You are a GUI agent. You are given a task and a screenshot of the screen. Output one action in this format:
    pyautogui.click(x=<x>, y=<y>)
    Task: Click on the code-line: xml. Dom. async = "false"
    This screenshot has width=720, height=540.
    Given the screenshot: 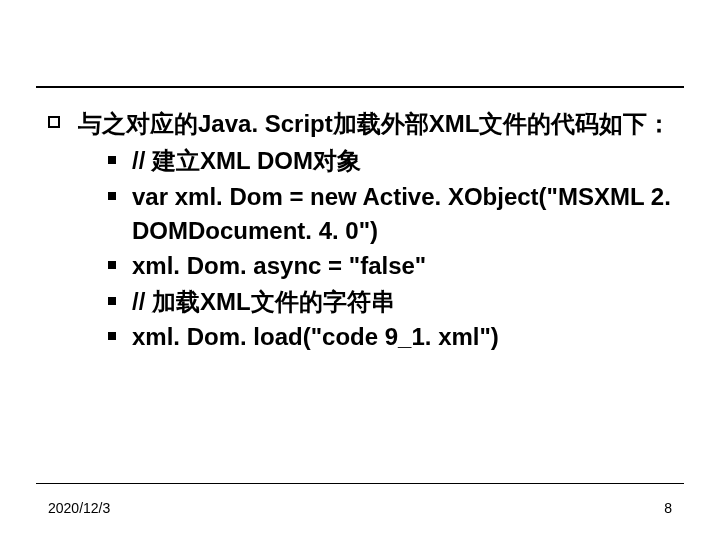 What is the action you would take?
    pyautogui.click(x=279, y=266)
    